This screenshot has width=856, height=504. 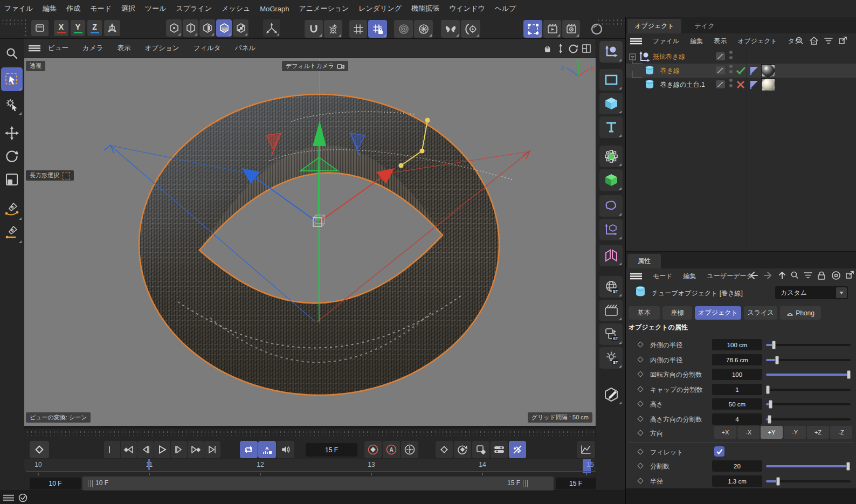 What do you see at coordinates (40, 28) in the screenshot?
I see `undo-button` at bounding box center [40, 28].